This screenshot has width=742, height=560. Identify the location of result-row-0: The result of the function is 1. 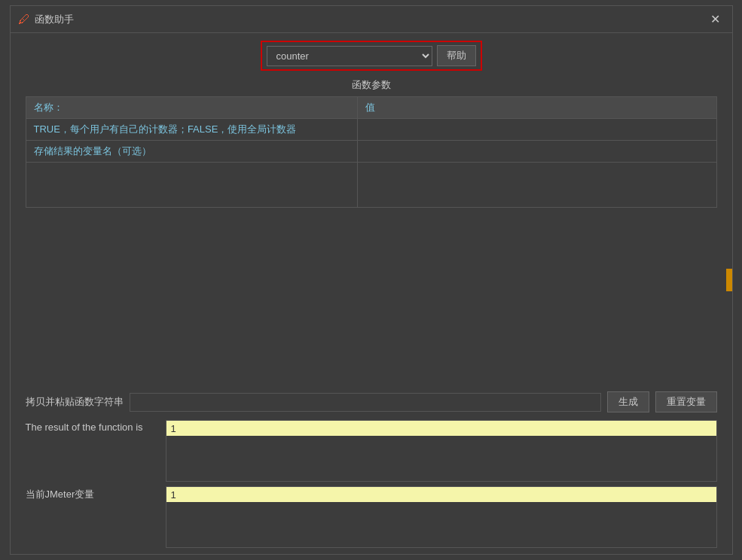
(371, 451).